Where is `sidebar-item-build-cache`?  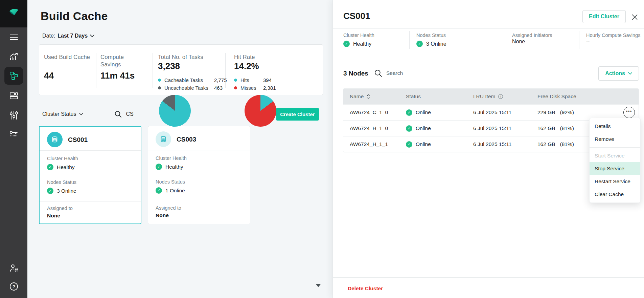 sidebar-item-build-cache is located at coordinates (14, 76).